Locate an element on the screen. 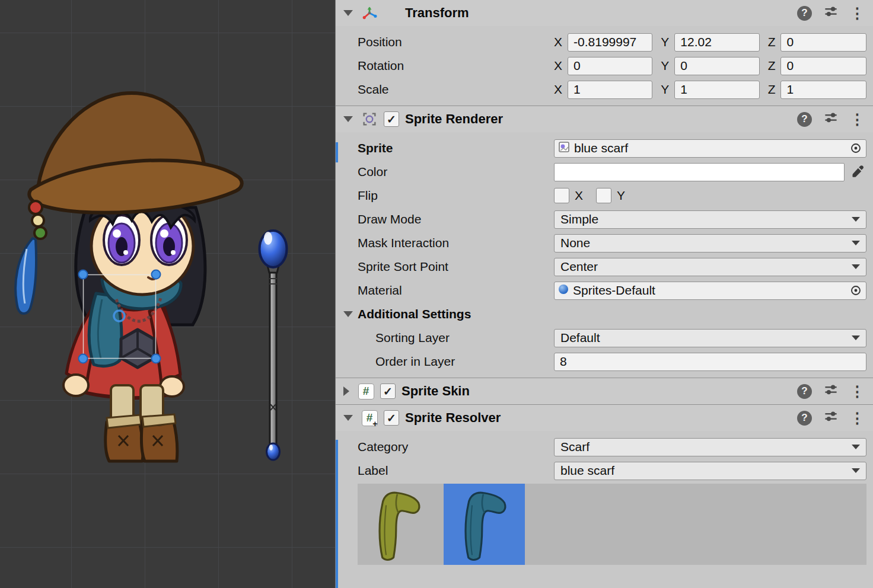  rotation-y-field: 0 is located at coordinates (716, 66).